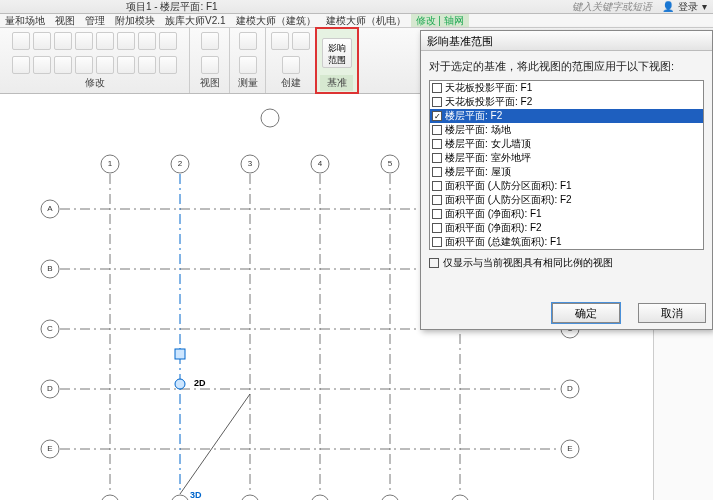 The height and width of the screenshot is (500, 713). I want to click on title-bar: 项目1 - 楼层平面: F1 键入关键字或短语 👤 登录 ▾, so click(356, 7).